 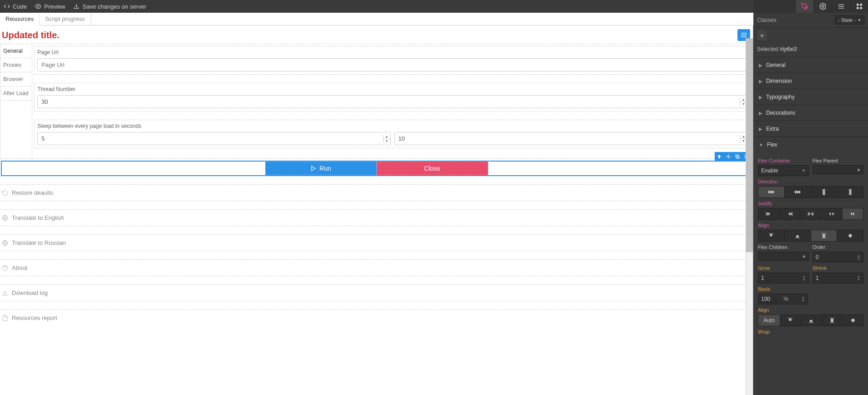 I want to click on parent-select-icon, so click(x=719, y=157).